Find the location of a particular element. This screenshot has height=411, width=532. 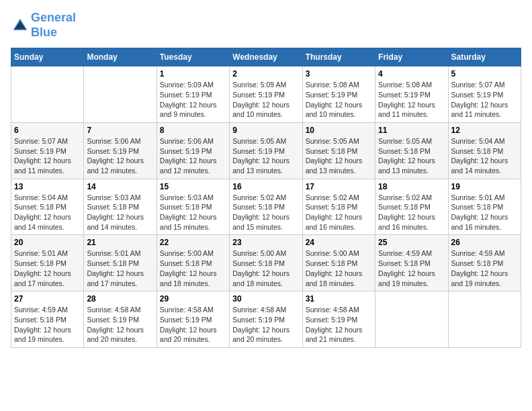

calendar-cell: 13Sunrise: 5:04 AMSunset: 5:18 PMDayligh… is located at coordinates (48, 207).